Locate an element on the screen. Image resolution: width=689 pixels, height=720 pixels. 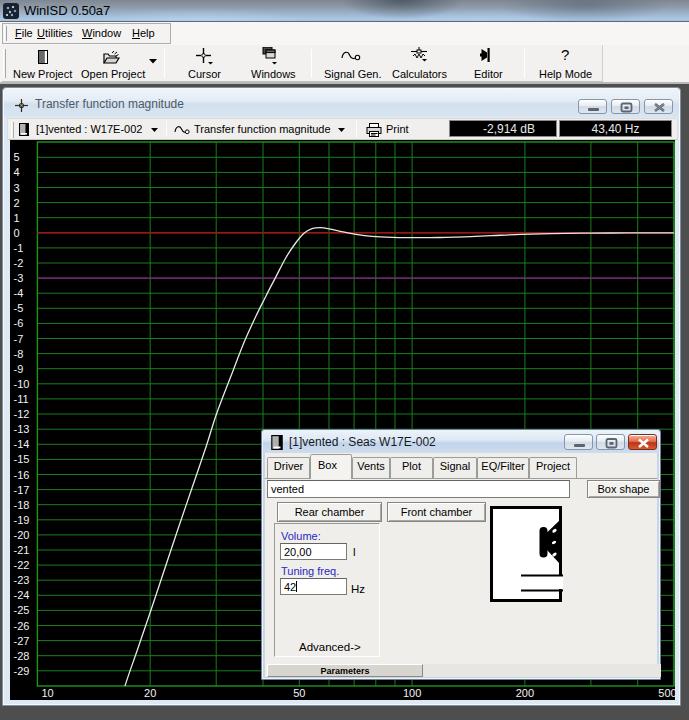
svg-text: -11 is located at coordinates (22, 399).